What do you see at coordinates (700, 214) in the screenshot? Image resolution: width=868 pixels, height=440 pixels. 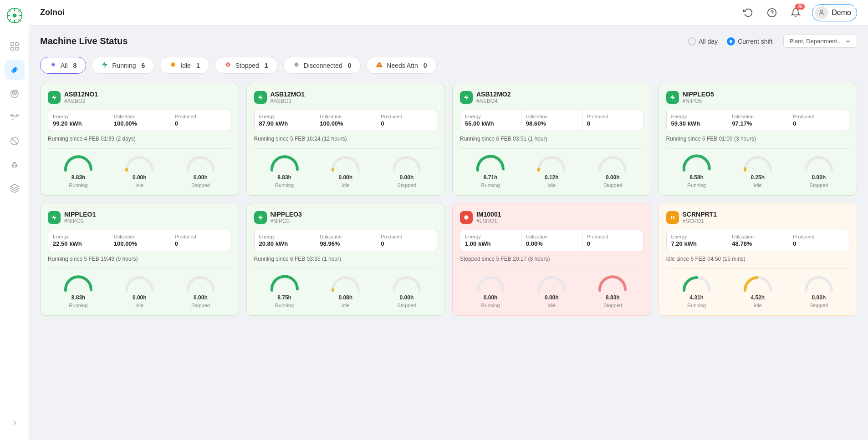 I see `card-machine-name: SCRNPRT1` at bounding box center [700, 214].